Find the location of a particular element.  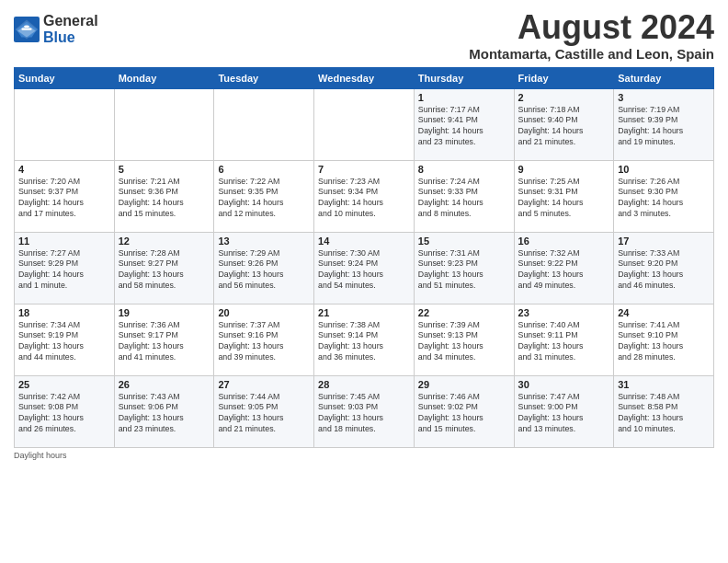

day-info: Sunrise: 7:48 AM Sunset: 8:58 PM Dayligh… is located at coordinates (664, 414).